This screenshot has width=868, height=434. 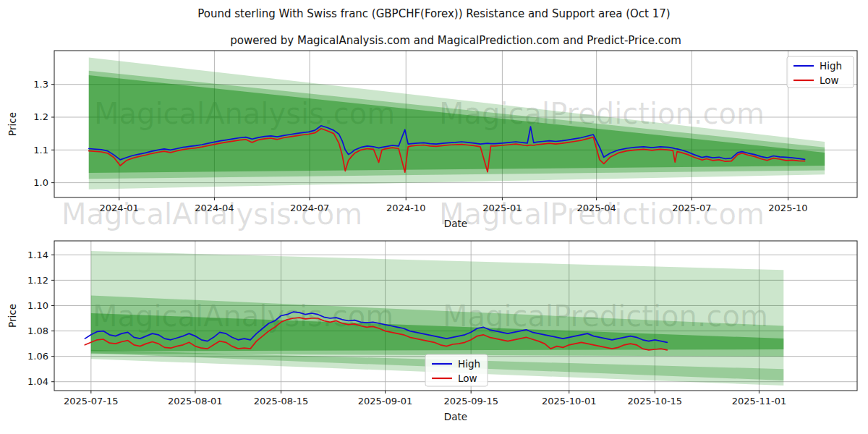 What do you see at coordinates (38, 281) in the screenshot?
I see `y-tick-label: 1.12` at bounding box center [38, 281].